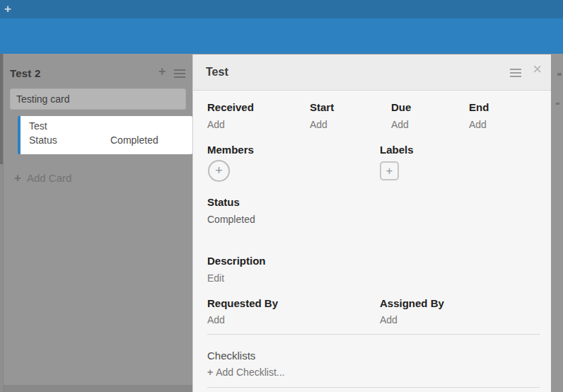  What do you see at coordinates (210, 372) in the screenshot?
I see `add-checklist-plus-icon: +` at bounding box center [210, 372].